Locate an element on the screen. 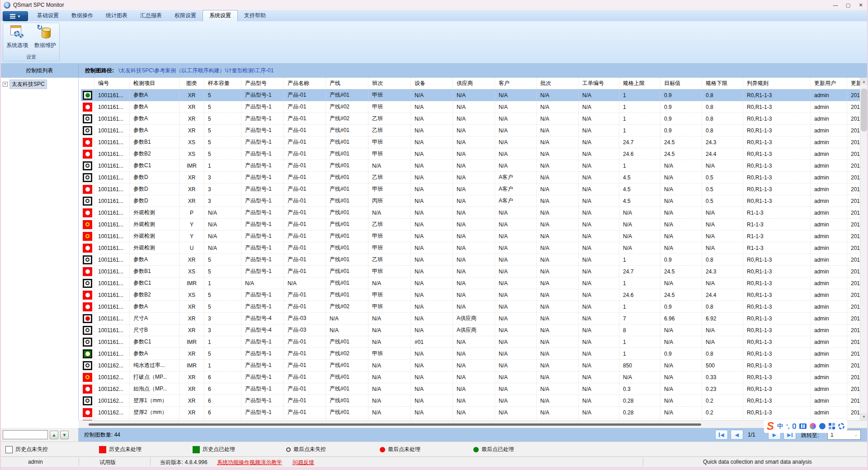  table-cell: admin is located at coordinates (829, 130).